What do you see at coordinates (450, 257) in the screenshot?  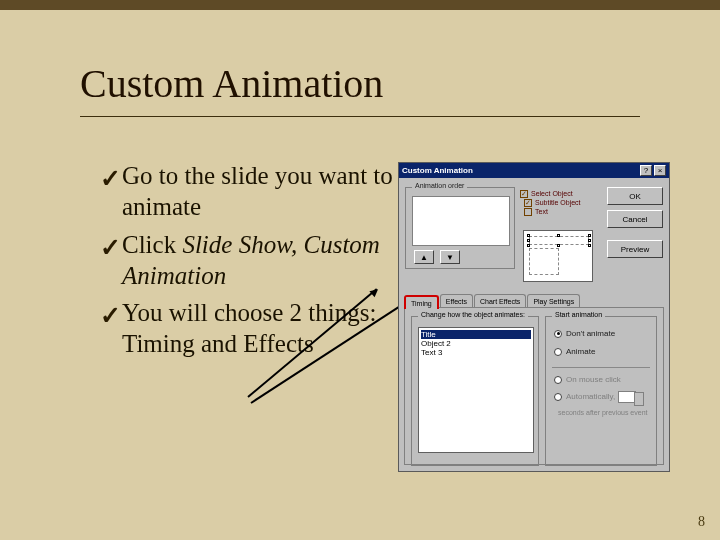 I see `move-down-button: ▼` at bounding box center [450, 257].